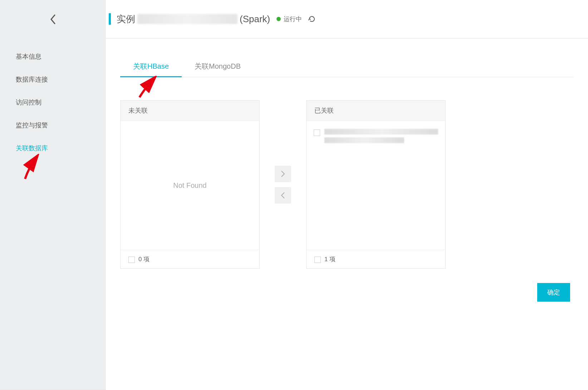 This screenshot has width=588, height=390. I want to click on status-text: 运行中, so click(293, 19).